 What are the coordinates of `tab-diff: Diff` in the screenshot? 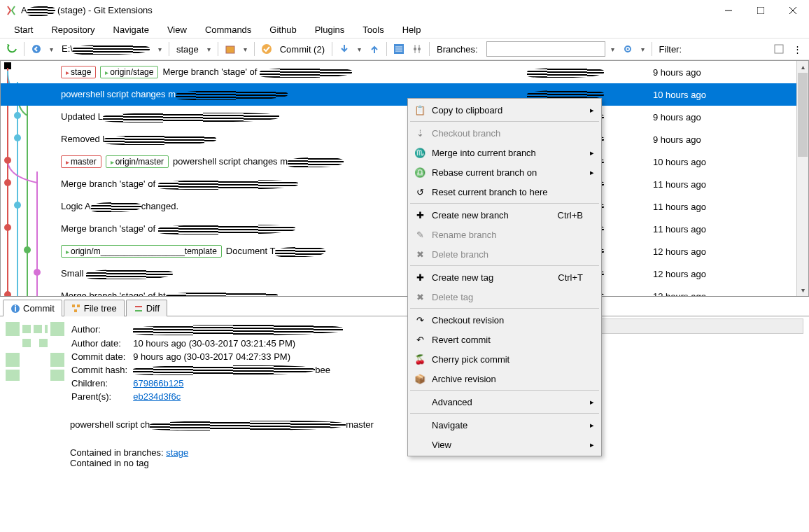 It's located at (147, 308).